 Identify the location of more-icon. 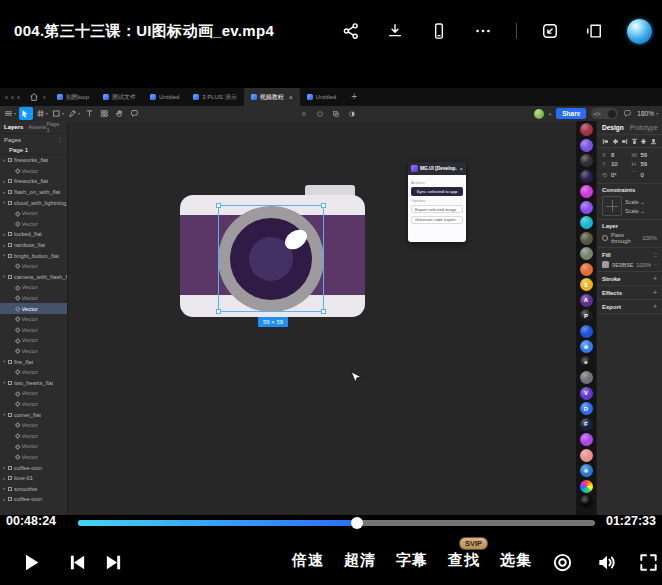
(483, 31).